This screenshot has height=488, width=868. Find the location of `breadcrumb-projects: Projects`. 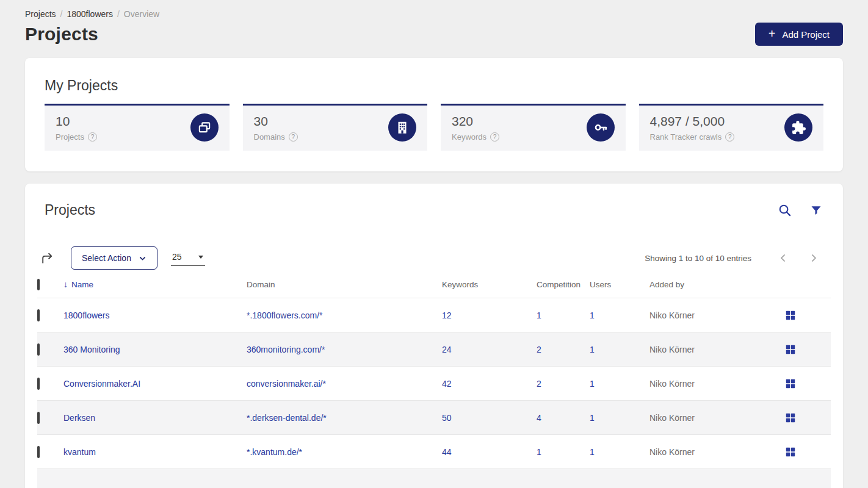

breadcrumb-projects: Projects is located at coordinates (40, 14).